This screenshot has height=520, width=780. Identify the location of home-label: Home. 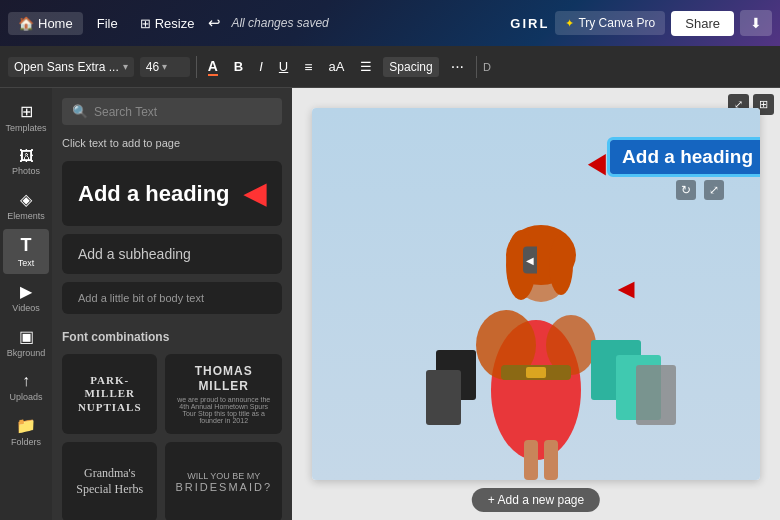
(56, 24).